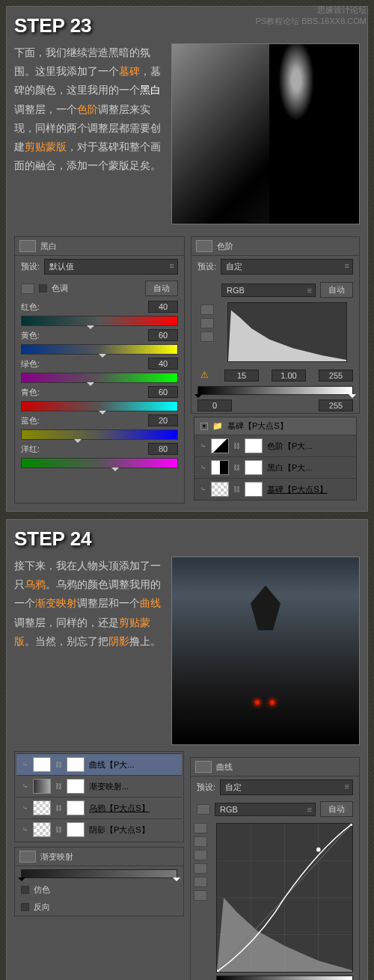 The image size is (374, 980). I want to click on layer-name: 曲线【P大..., so click(112, 765).